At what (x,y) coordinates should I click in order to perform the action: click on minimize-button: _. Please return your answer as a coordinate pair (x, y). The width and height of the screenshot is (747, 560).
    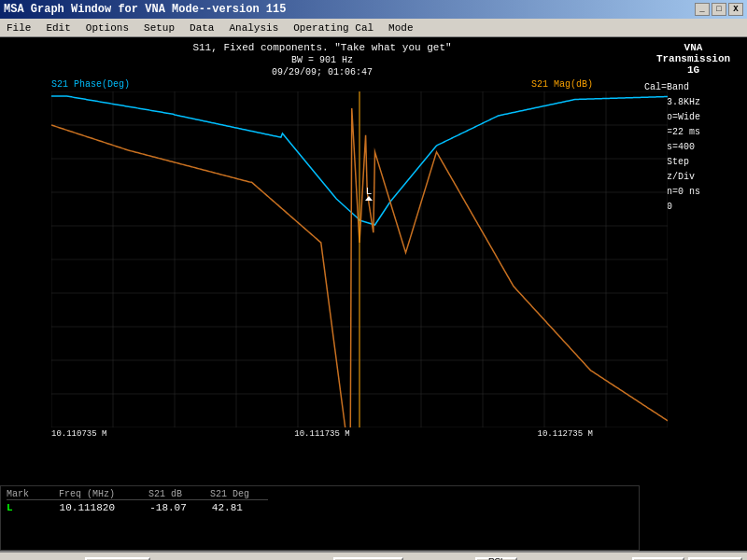
    Looking at the image, I should click on (702, 9).